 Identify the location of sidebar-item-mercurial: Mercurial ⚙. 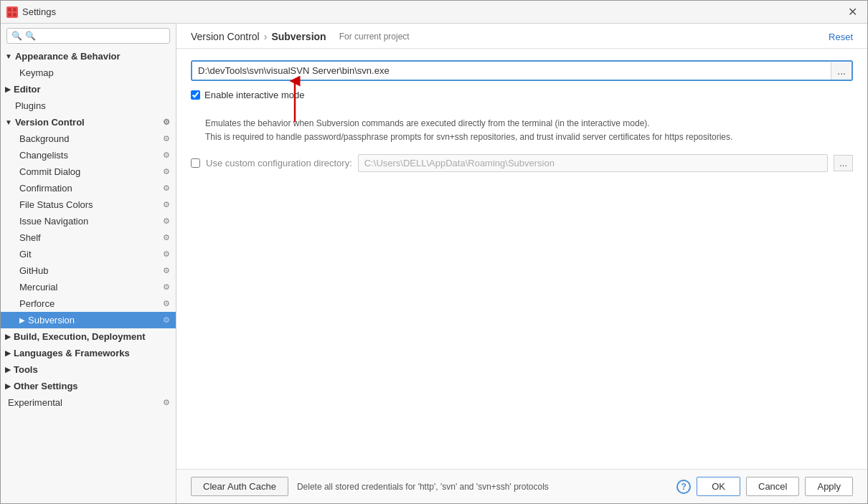
(88, 287).